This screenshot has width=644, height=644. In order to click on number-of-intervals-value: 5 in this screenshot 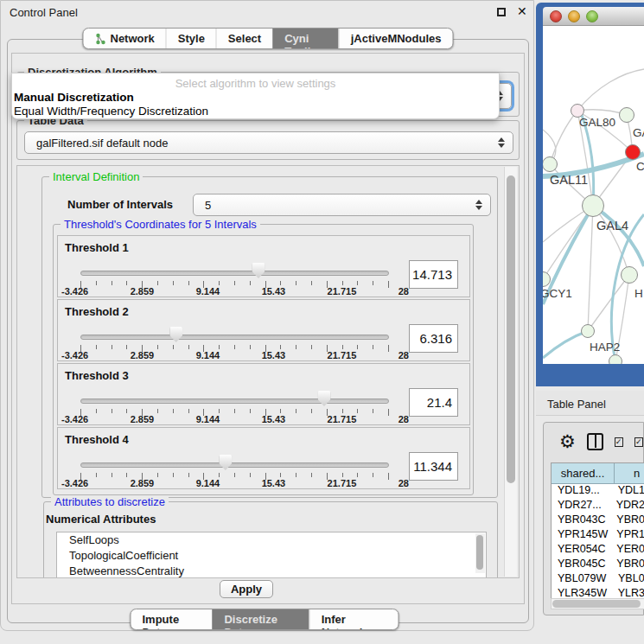, I will do `click(202, 206)`.